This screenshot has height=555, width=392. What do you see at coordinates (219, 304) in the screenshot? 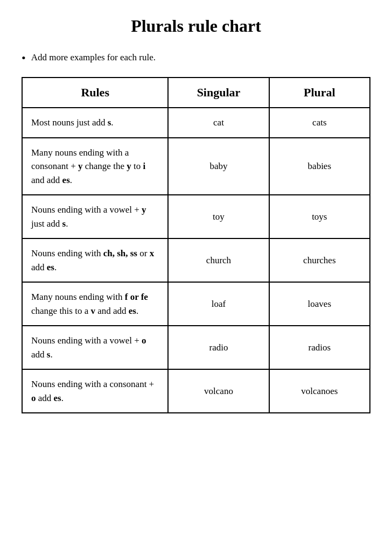
I see `singular-cell: loaf` at bounding box center [219, 304].